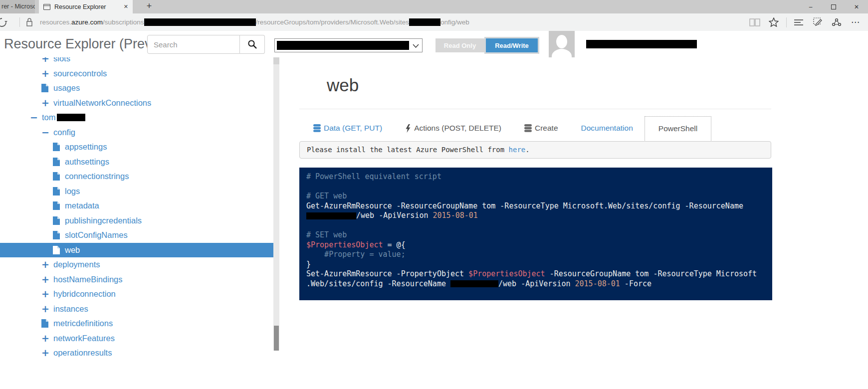  Describe the element at coordinates (607, 128) in the screenshot. I see `tab-documentation: Documentation` at that location.